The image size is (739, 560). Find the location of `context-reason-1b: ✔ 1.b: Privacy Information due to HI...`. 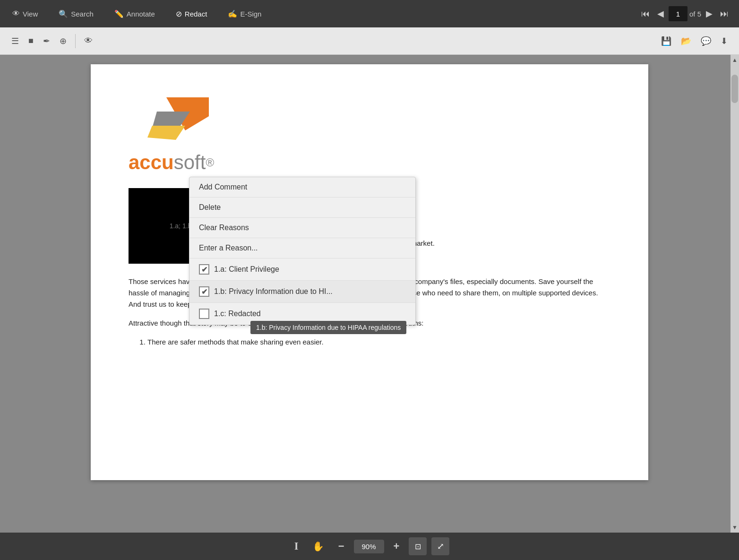

context-reason-1b: ✔ 1.b: Privacy Information due to HI... is located at coordinates (302, 292).